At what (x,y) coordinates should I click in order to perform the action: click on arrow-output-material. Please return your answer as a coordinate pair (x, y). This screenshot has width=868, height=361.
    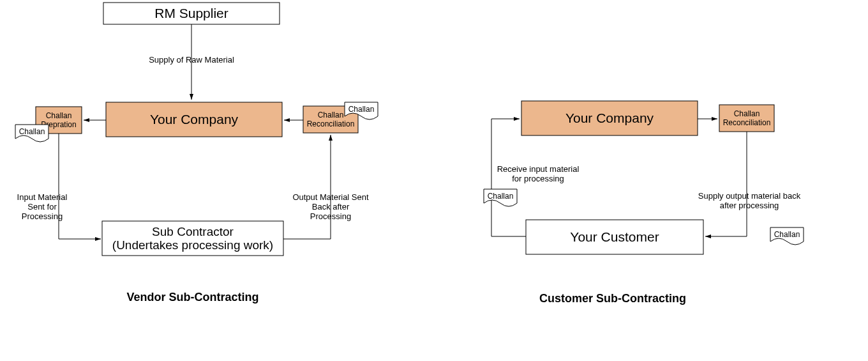
    Looking at the image, I should click on (307, 187).